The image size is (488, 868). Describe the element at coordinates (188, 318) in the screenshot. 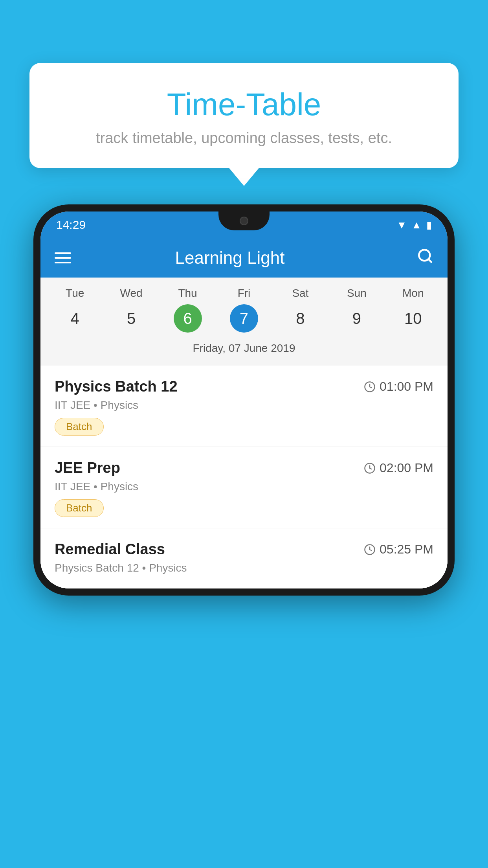

I see `day-number: 6` at that location.